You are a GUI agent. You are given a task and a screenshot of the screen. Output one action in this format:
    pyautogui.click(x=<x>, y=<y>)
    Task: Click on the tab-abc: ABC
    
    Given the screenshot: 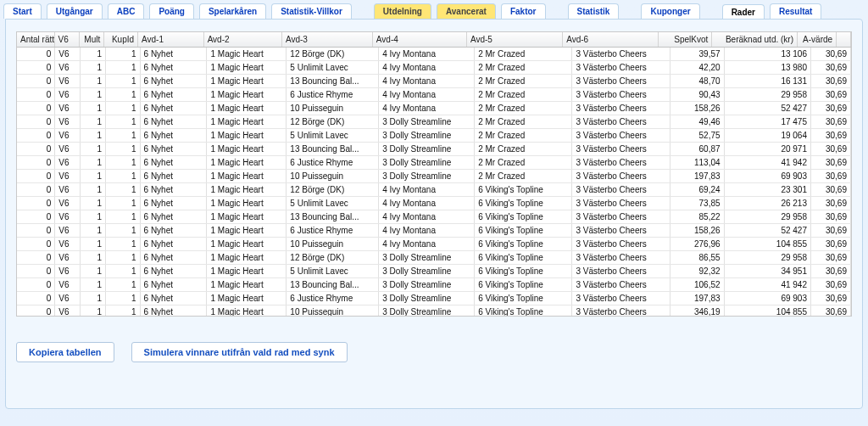 What is the action you would take?
    pyautogui.click(x=126, y=11)
    